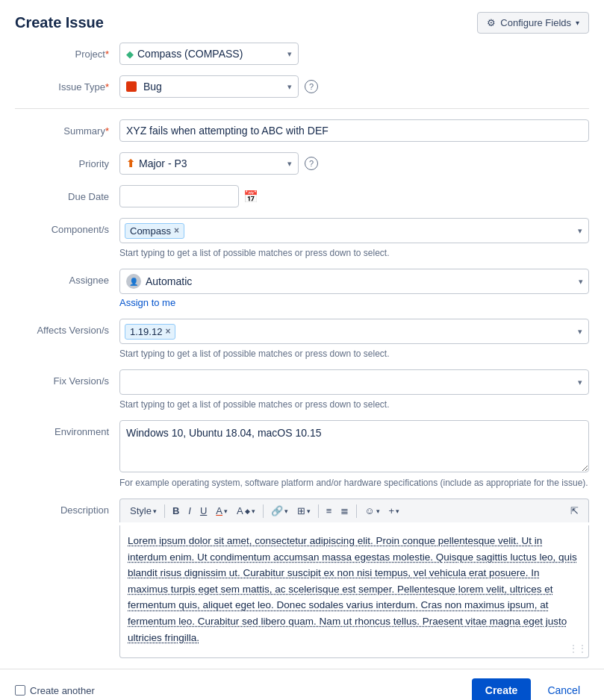 This screenshot has width=604, height=700. Describe the element at coordinates (575, 510) in the screenshot. I see `toolbar-collapse-button: ⇱` at that location.